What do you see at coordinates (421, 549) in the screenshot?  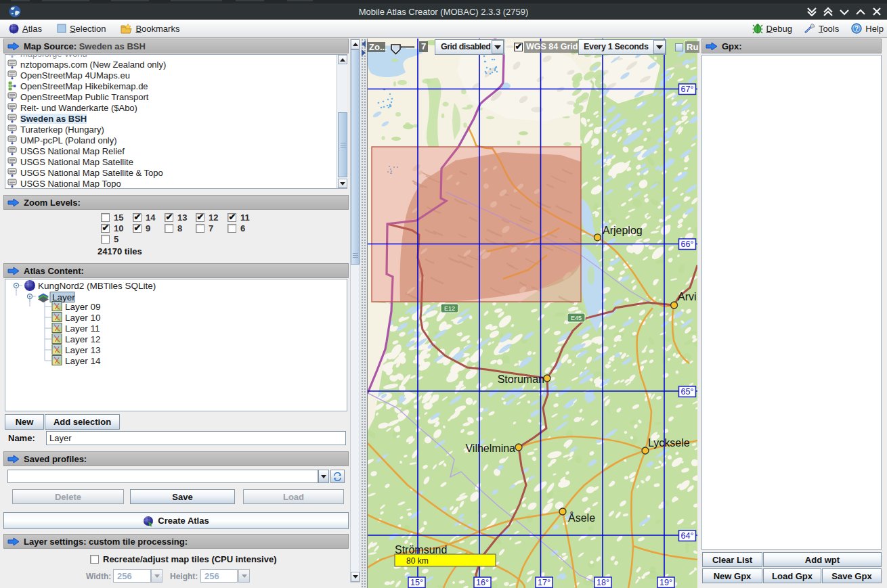 I see `svg-text: Strömsund` at bounding box center [421, 549].